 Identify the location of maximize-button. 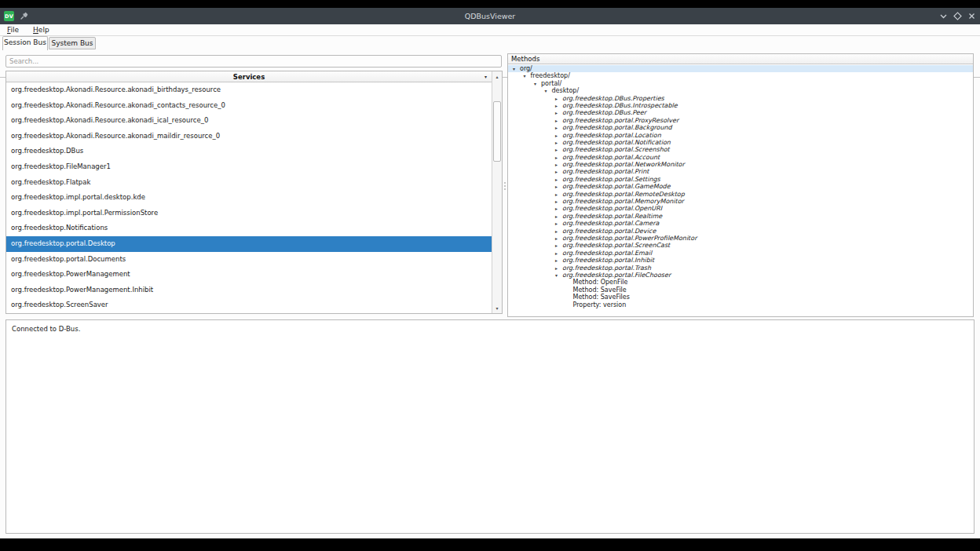
(958, 16).